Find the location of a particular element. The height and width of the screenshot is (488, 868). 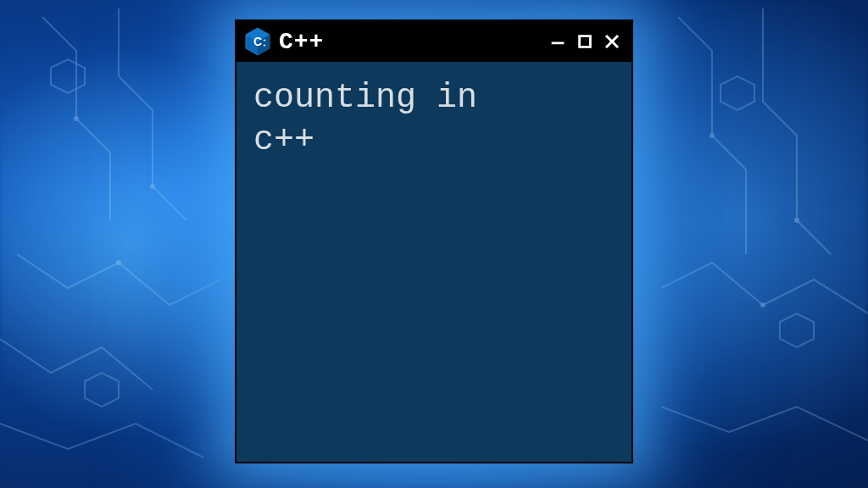

minimize-button is located at coordinates (558, 42).